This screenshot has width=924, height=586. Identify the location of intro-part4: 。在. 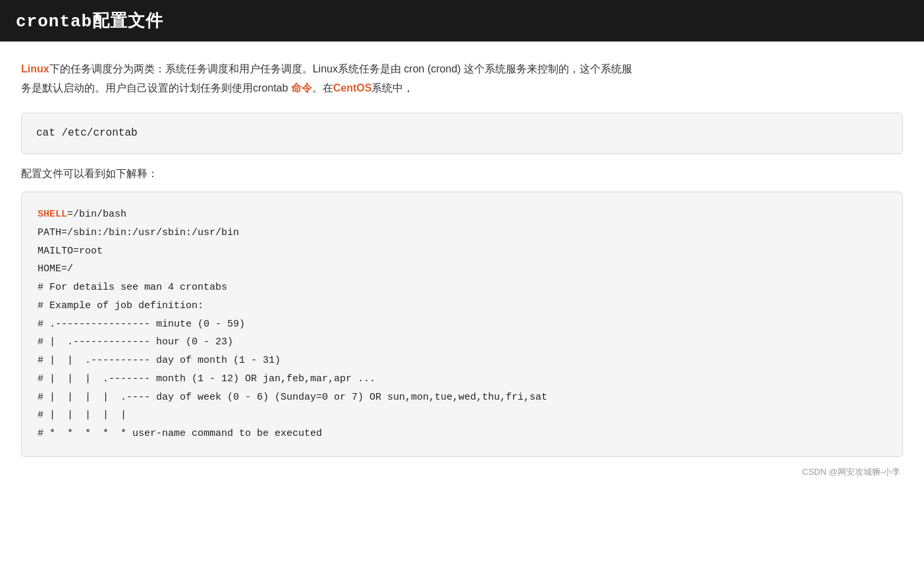
(323, 88).